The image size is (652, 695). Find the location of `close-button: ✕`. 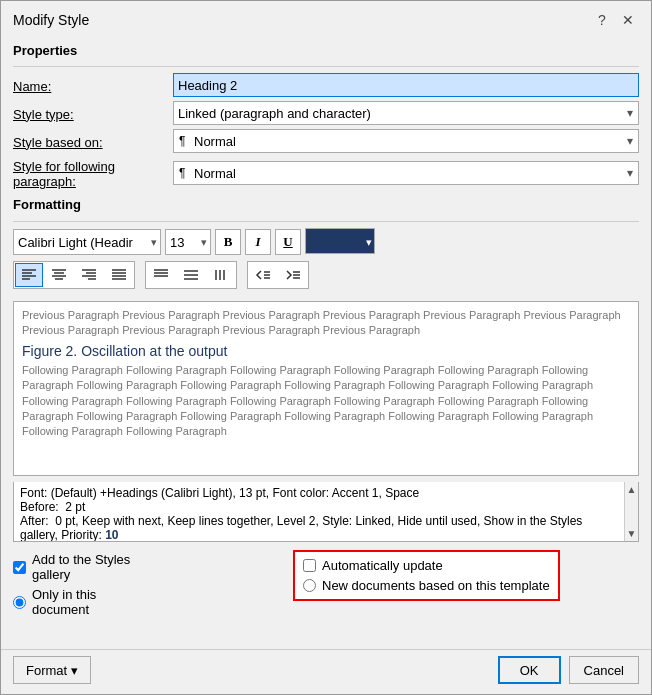

close-button: ✕ is located at coordinates (628, 20).